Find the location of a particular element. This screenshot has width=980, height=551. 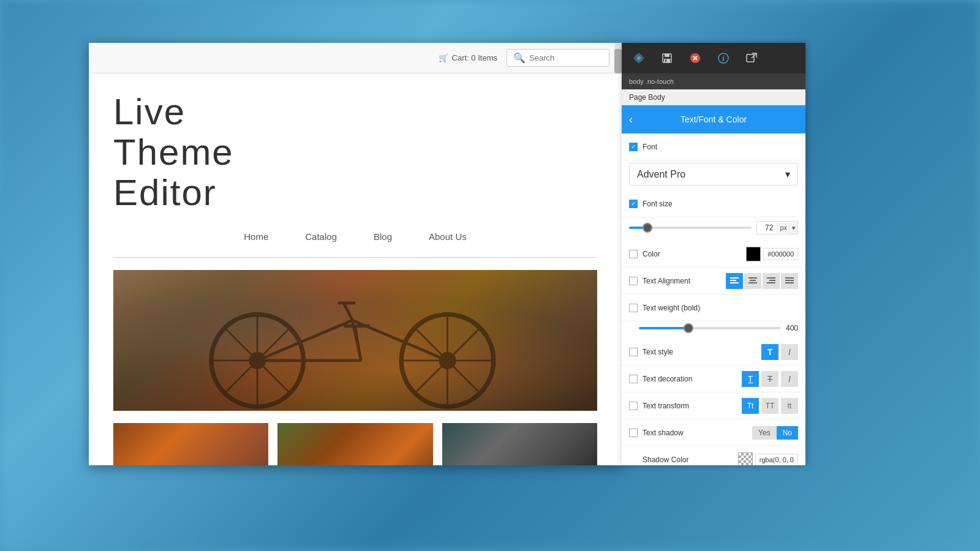

text-weight-value: 400 is located at coordinates (792, 328).